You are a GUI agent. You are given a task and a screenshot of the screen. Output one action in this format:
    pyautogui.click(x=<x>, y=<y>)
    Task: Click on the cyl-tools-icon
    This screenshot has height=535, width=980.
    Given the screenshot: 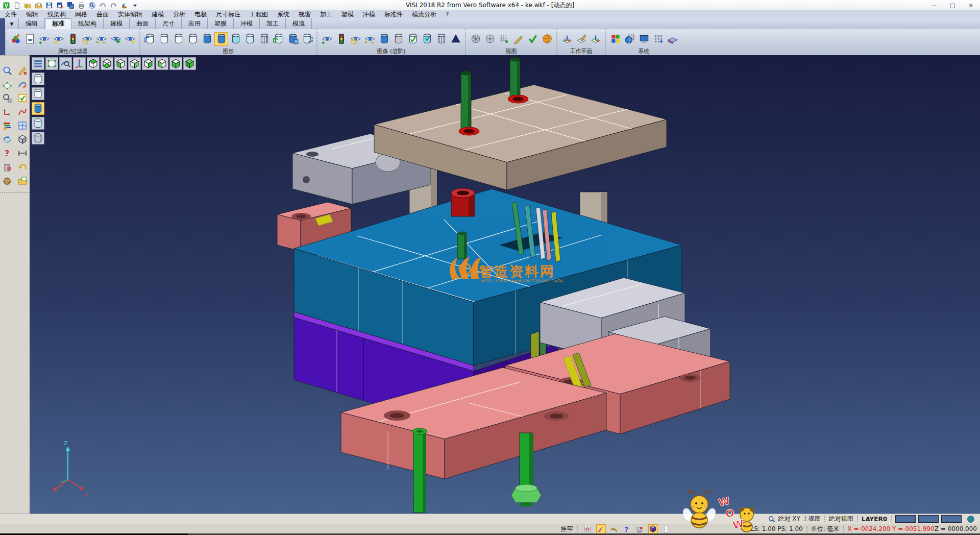 What is the action you would take?
    pyautogui.click(x=307, y=39)
    